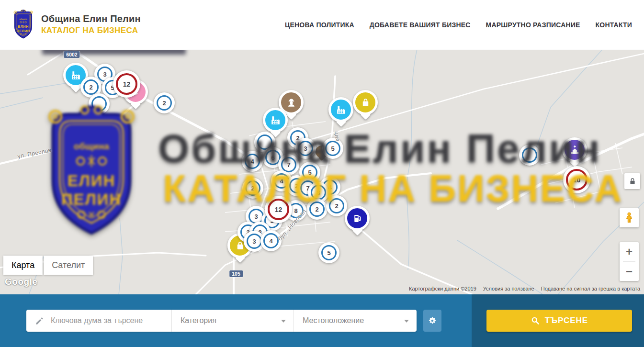 This screenshot has height=347, width=644. What do you see at coordinates (357, 218) in the screenshot?
I see `fuel-icon` at bounding box center [357, 218].